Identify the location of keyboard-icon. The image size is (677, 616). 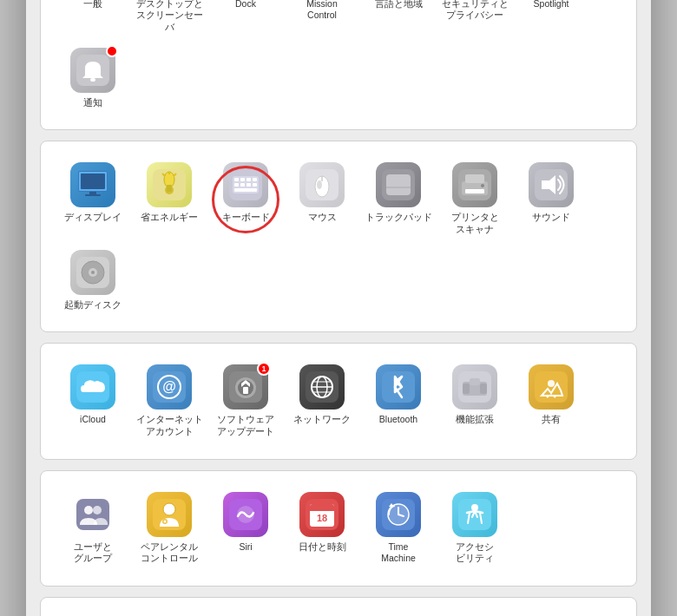
(246, 185).